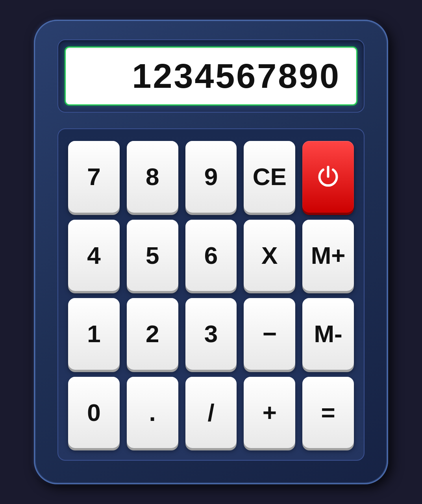 This screenshot has height=504, width=422. What do you see at coordinates (211, 256) in the screenshot?
I see `key-row-2: 4 5 6 X M+` at bounding box center [211, 256].